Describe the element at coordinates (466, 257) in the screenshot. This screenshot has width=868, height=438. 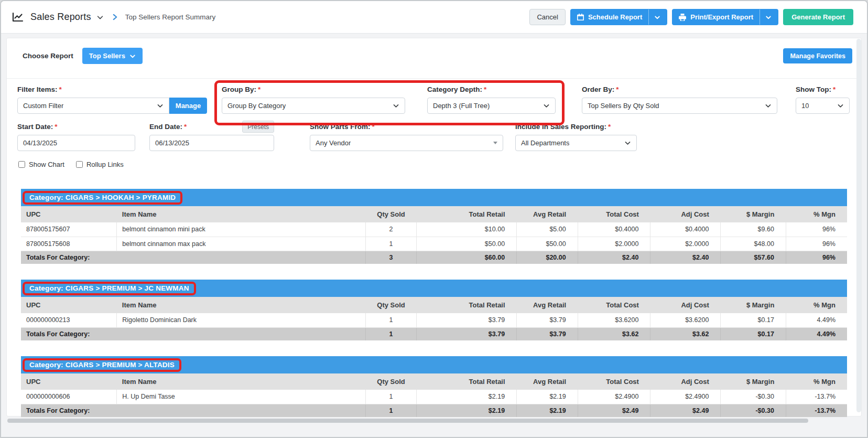
I see `totals-total-retail-cell: $60.00` at that location.